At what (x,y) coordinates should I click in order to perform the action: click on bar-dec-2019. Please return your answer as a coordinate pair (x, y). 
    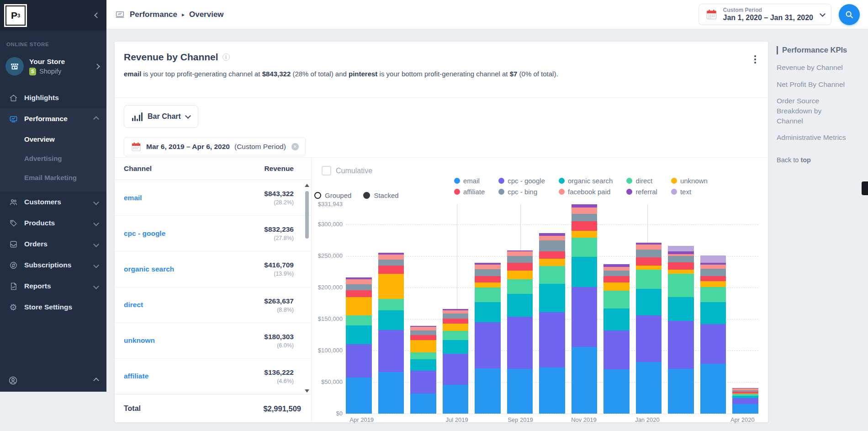
    Looking at the image, I should click on (617, 339).